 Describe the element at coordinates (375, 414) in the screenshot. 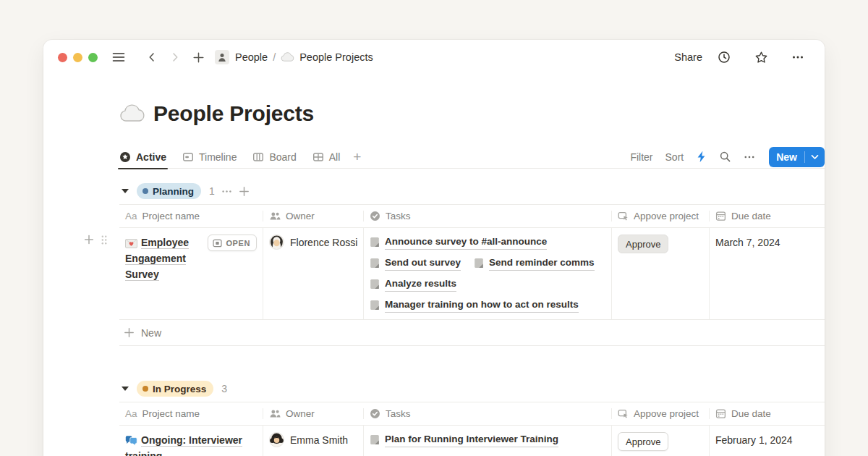

I see `check-circle-icon` at that location.